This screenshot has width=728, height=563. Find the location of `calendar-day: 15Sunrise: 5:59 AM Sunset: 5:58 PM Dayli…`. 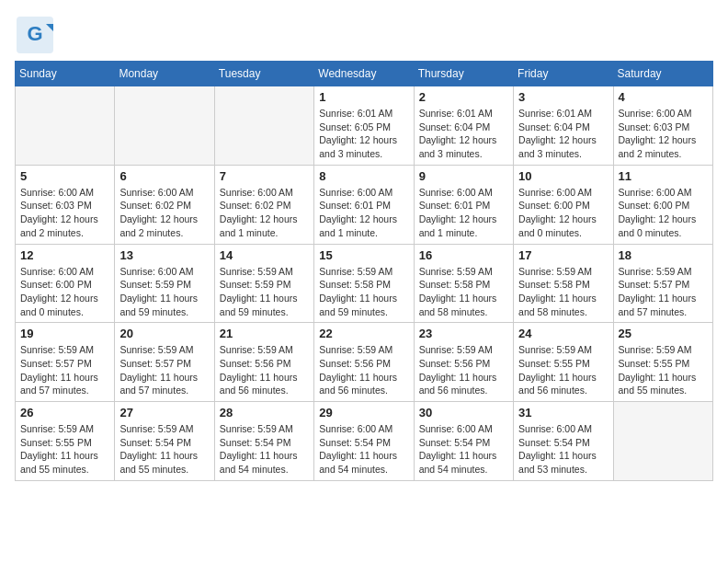

calendar-day: 15Sunrise: 5:59 AM Sunset: 5:58 PM Dayli… is located at coordinates (364, 283).